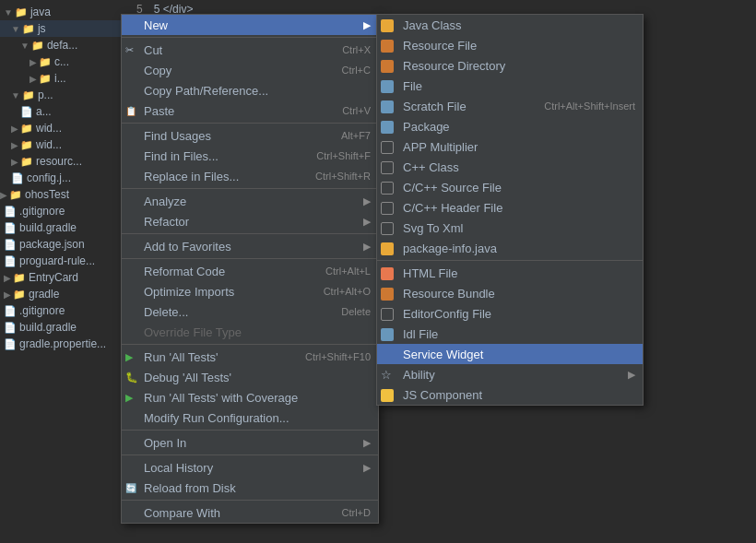  I want to click on submenu-item-svg-to-xml: Svg To Xml, so click(510, 228).